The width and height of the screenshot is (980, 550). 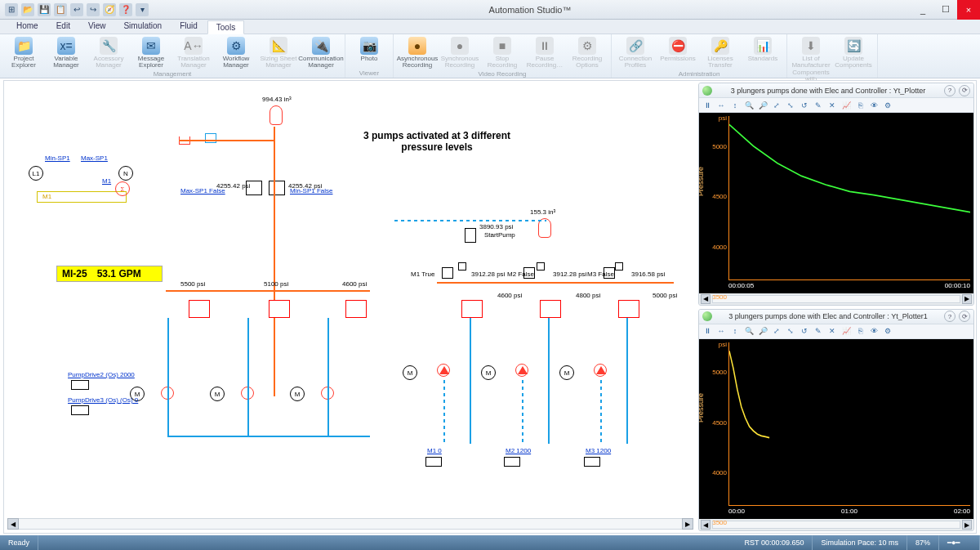 What do you see at coordinates (95, 159) in the screenshot?
I see `link-max-sp1: Max-SP1` at bounding box center [95, 159].